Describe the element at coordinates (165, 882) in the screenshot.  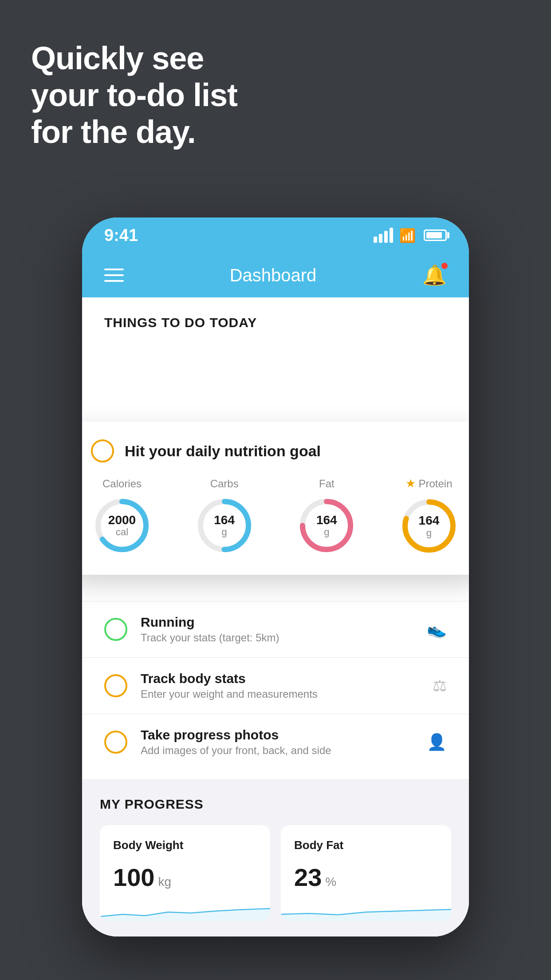
I see `body-weight-unit: kg` at that location.